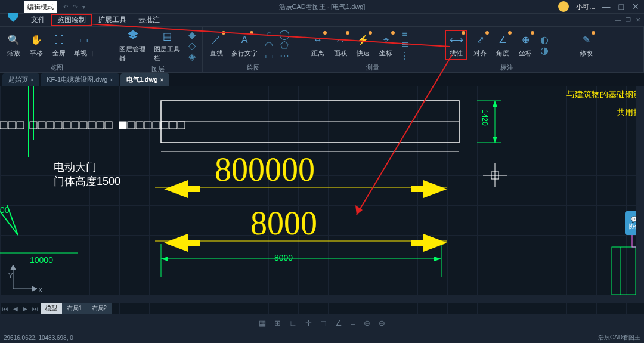 The image size is (644, 343). Describe the element at coordinates (322, 20) in the screenshot. I see `menubar: 文件 览图绘制 扩展工具 云批注 — ❐ ✕` at that location.